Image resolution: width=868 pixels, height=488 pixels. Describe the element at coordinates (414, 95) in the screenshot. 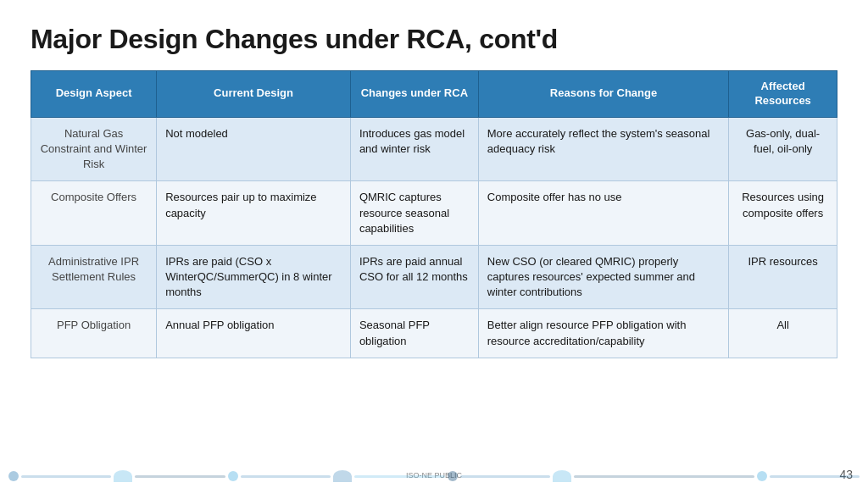

I see `col-header-changes-under-rca: Changes under RCA` at that location.